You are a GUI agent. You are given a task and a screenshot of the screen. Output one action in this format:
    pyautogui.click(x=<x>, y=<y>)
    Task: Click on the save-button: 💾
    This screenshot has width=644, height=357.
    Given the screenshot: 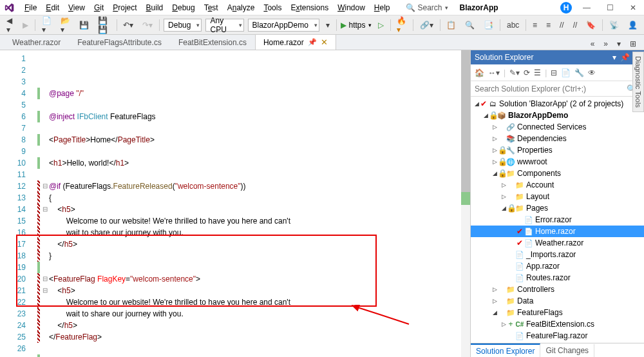 What is the action you would take?
    pyautogui.click(x=84, y=25)
    